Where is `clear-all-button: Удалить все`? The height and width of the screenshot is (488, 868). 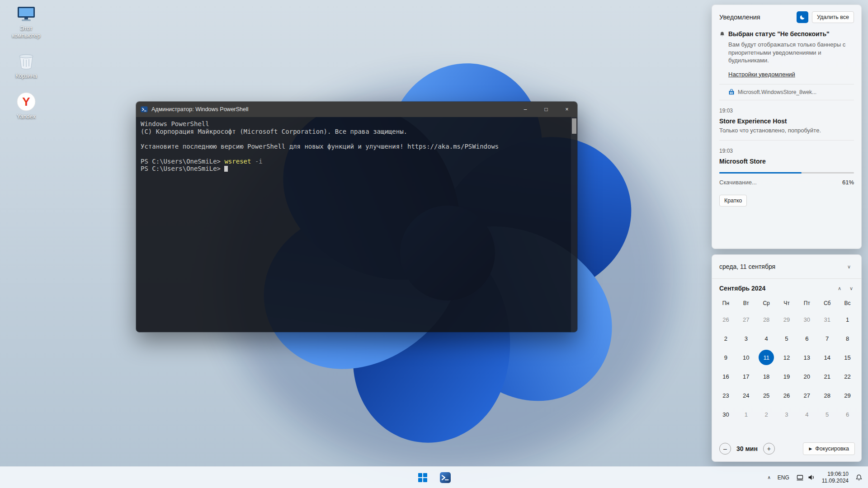 clear-all-button: Удалить все is located at coordinates (833, 17).